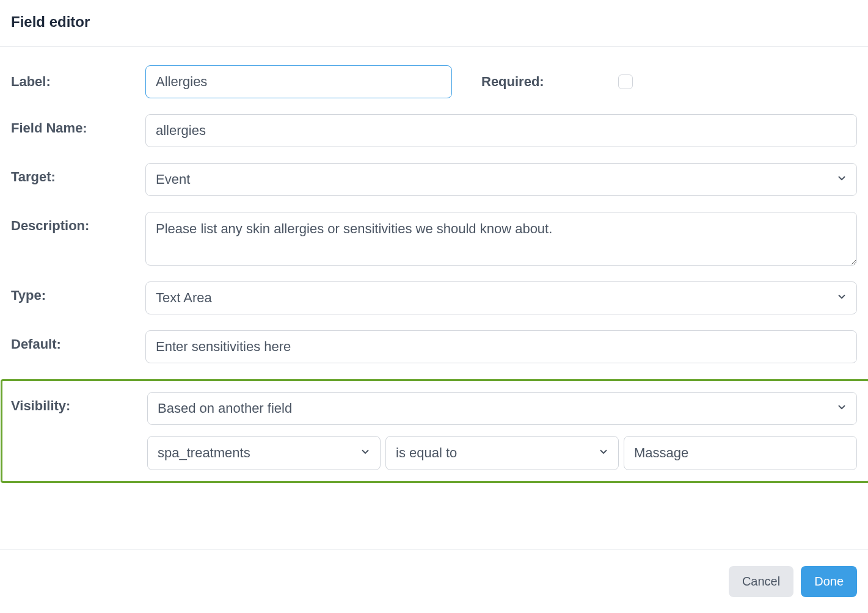 The height and width of the screenshot is (613, 868). Describe the element at coordinates (434, 408) in the screenshot. I see `row-visibility: Visibility:` at that location.